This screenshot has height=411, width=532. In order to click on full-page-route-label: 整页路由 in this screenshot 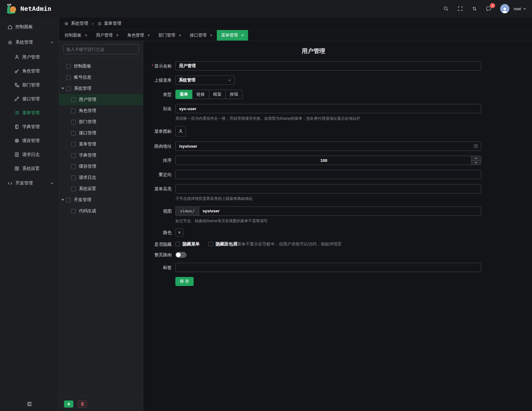, I will do `click(159, 255)`.